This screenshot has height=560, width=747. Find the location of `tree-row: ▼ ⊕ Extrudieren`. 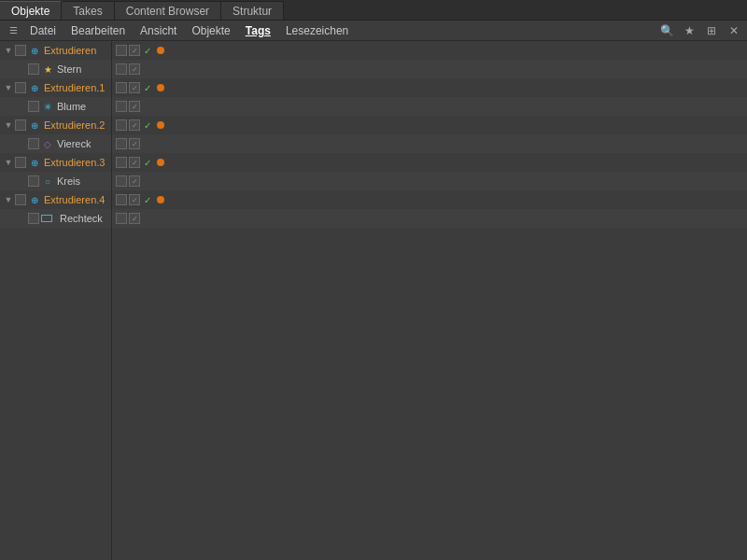

tree-row: ▼ ⊕ Extrudieren is located at coordinates (56, 50).